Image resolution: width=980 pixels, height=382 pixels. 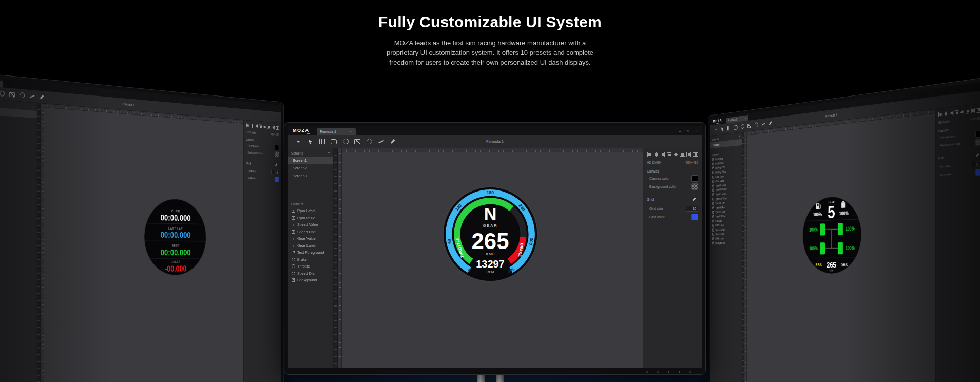 I want to click on layer-item: Brake, so click(x=311, y=260).